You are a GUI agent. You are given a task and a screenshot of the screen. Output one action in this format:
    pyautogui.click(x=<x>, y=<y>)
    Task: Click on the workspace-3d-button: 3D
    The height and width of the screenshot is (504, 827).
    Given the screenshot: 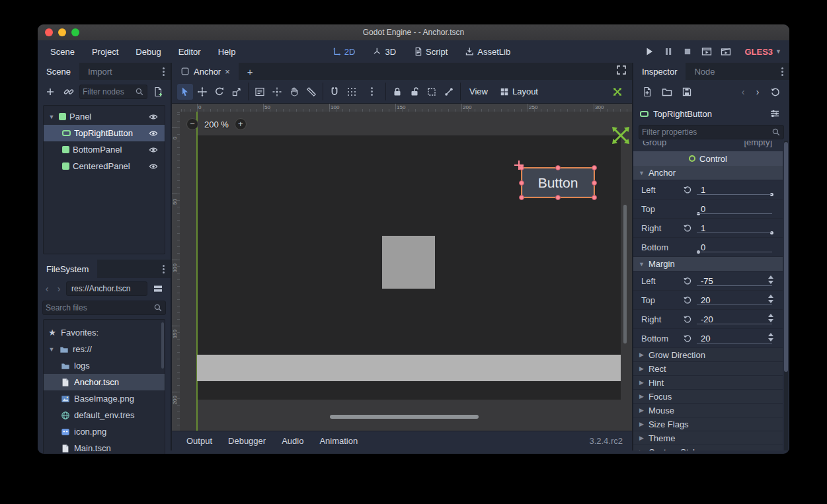 What is the action you would take?
    pyautogui.click(x=384, y=52)
    